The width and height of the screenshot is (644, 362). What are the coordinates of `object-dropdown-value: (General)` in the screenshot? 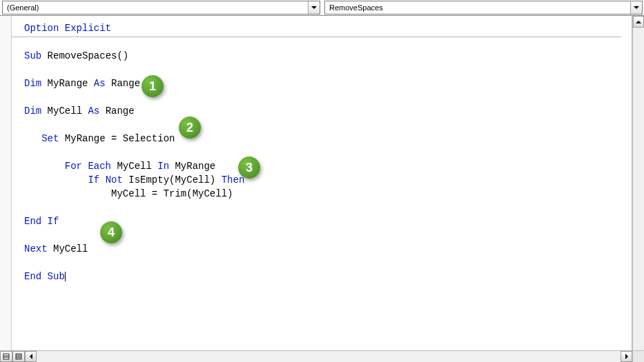 It's located at (23, 8).